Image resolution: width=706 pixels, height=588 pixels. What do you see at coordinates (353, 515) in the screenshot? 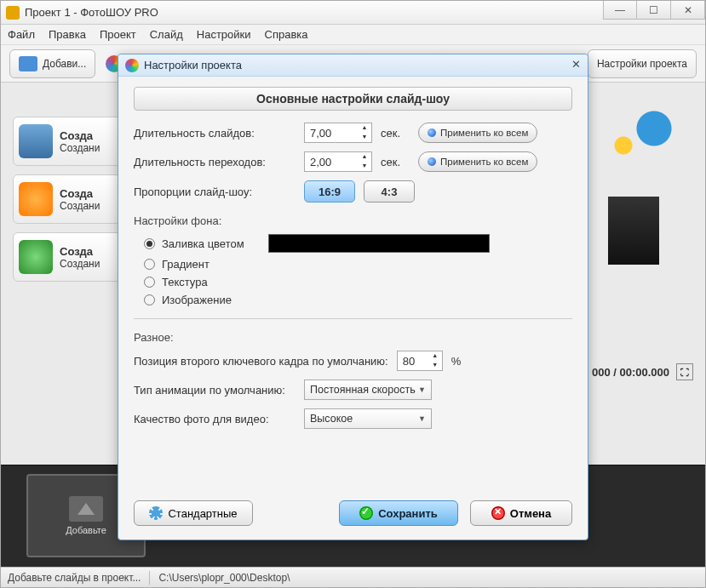
I see `dialog-footer: Стандартные Сохранить Отмена` at bounding box center [353, 515].